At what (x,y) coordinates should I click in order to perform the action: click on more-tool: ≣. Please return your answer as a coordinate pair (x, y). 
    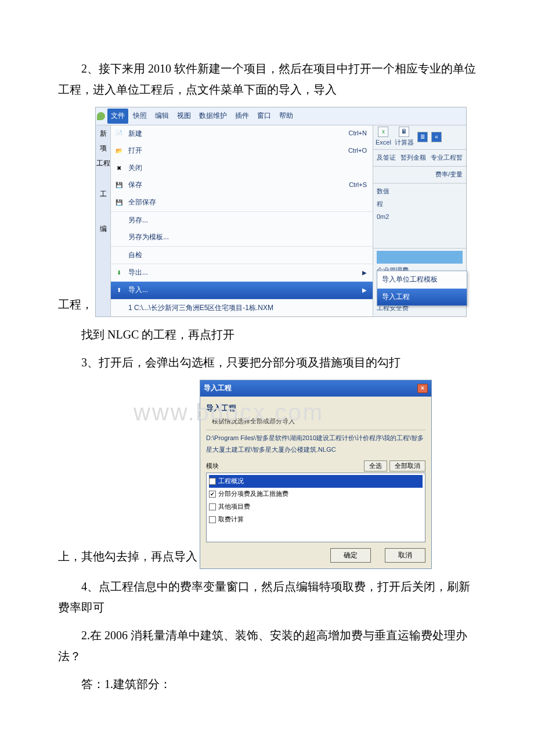
    Looking at the image, I should click on (423, 137).